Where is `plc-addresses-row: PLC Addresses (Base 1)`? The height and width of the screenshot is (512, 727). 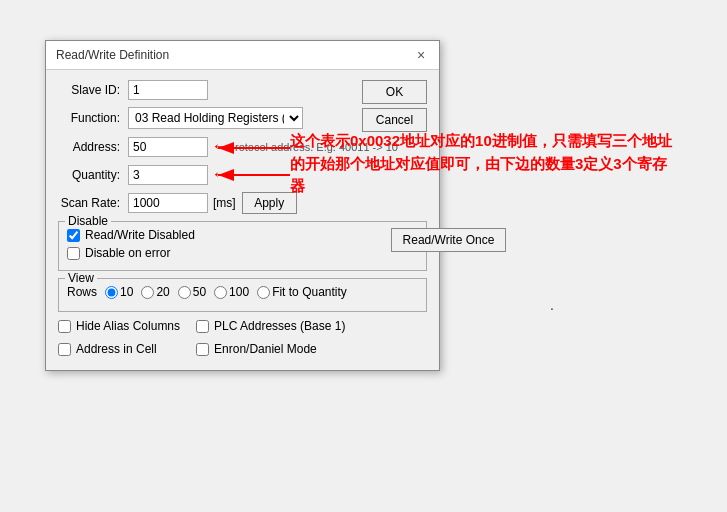
plc-addresses-row: PLC Addresses (Base 1) is located at coordinates (270, 326).